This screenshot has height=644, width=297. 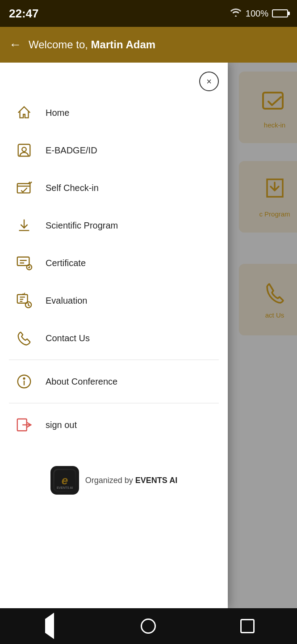 I want to click on nav-back-button, so click(x=50, y=626).